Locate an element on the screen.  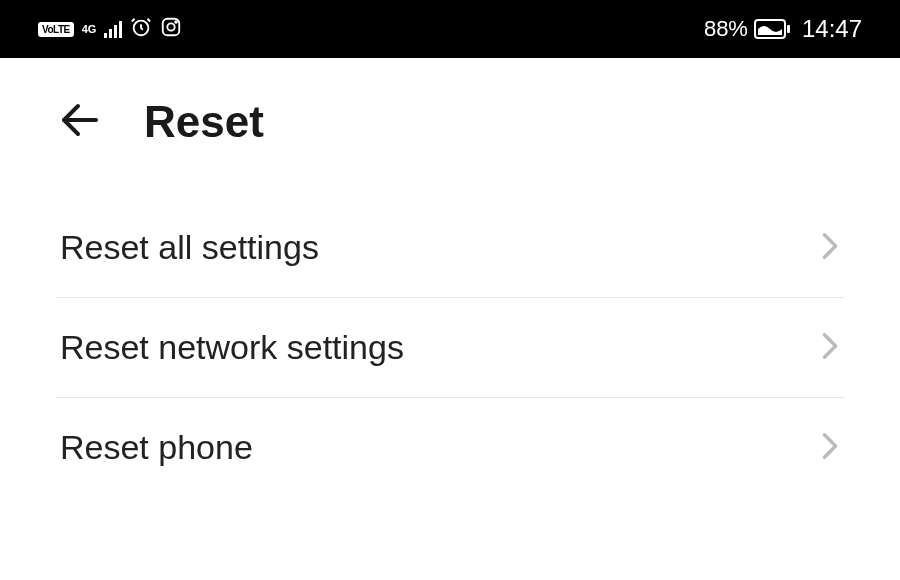
battery-percent: 88% is located at coordinates (726, 29).